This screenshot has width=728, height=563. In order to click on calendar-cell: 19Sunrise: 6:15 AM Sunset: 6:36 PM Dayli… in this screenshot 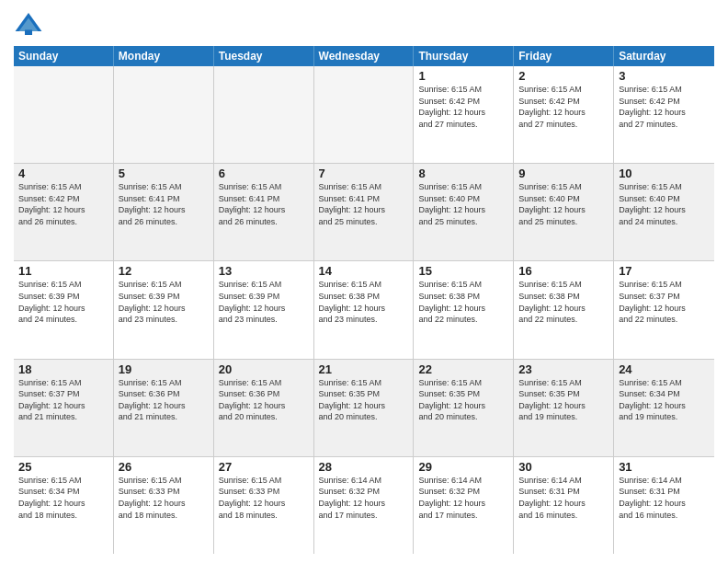, I will do `click(164, 408)`.